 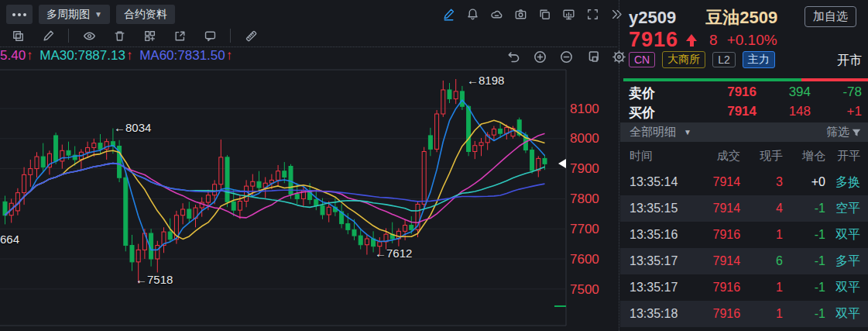 What do you see at coordinates (118, 56) in the screenshot?
I see `ma-indicator-legend: 5.40↑ MA30:7887.13↑ MA60:7831.50↑` at bounding box center [118, 56].